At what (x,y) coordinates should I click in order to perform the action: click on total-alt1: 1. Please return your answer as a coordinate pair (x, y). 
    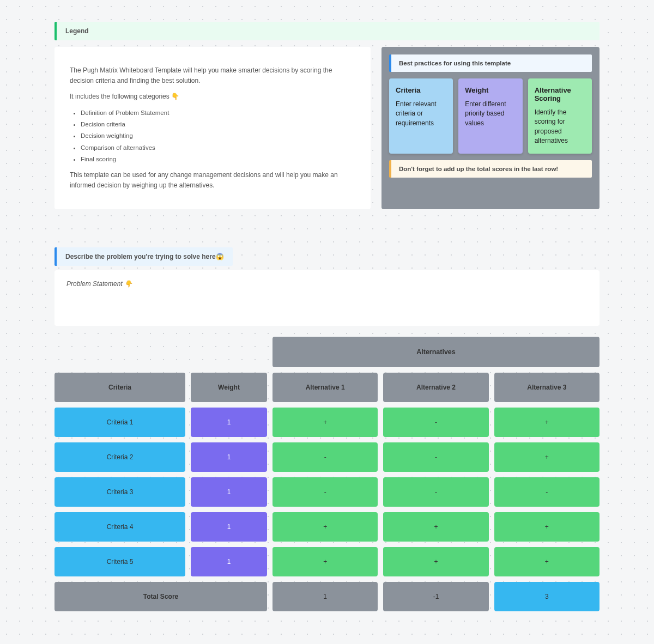
    Looking at the image, I should click on (325, 597).